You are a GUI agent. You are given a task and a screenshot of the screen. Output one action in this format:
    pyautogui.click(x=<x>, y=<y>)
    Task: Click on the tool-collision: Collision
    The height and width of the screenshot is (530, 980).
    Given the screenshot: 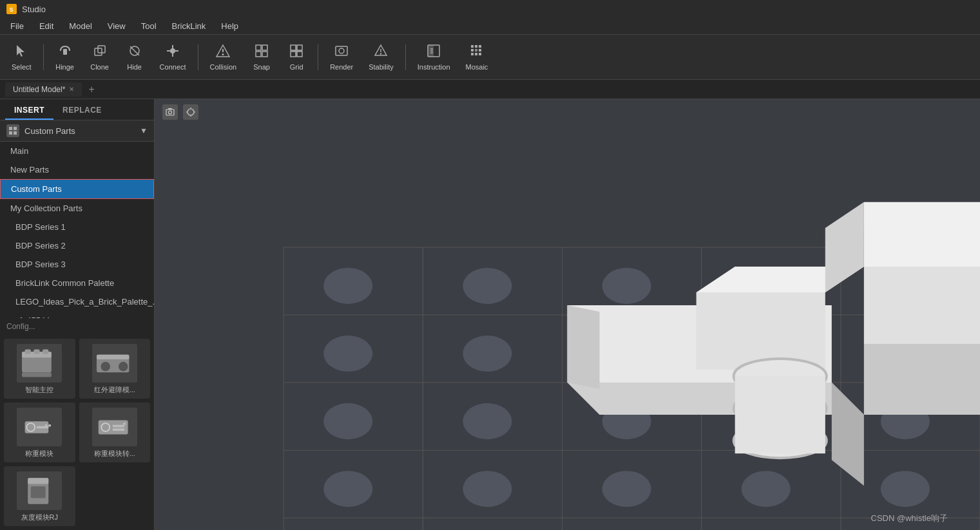 What is the action you would take?
    pyautogui.click(x=224, y=57)
    